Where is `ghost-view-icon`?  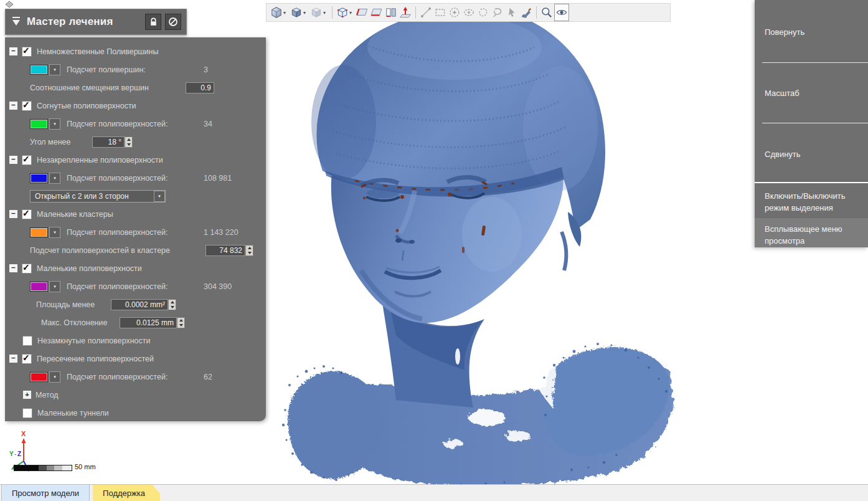 ghost-view-icon is located at coordinates (316, 12).